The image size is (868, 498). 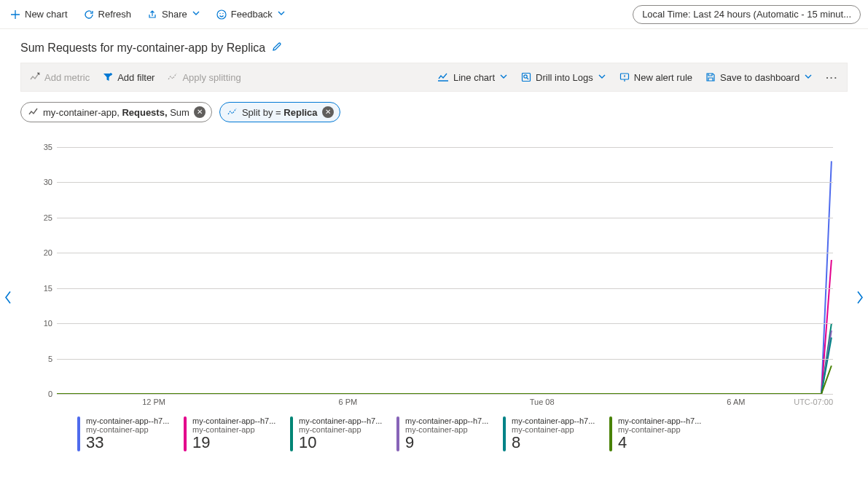 I want to click on add-filter-button: Add filter, so click(x=128, y=77).